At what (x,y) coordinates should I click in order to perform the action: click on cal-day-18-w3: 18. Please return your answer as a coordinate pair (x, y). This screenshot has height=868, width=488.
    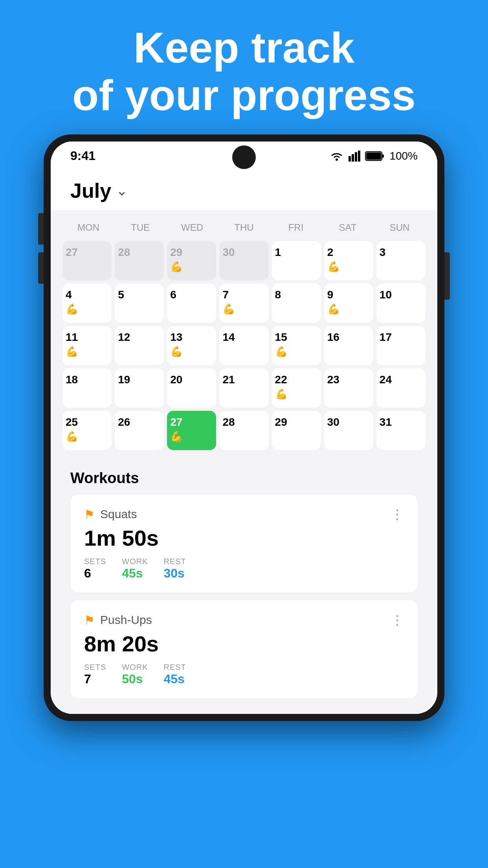
    Looking at the image, I should click on (87, 388).